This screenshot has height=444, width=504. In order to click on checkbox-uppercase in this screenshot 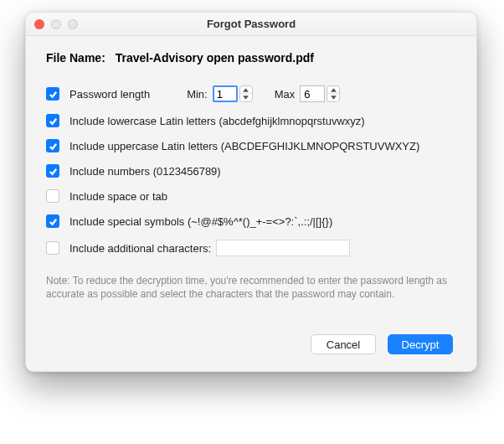, I will do `click(53, 146)`.